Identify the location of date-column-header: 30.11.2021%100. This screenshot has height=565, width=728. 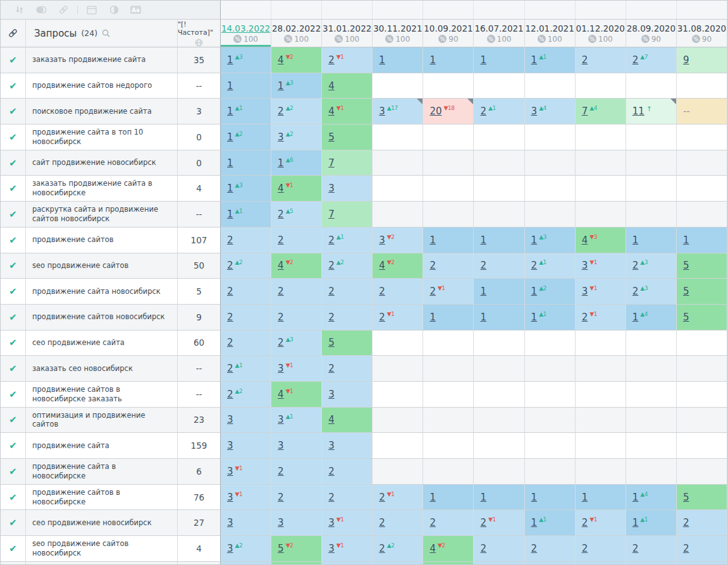
(398, 33).